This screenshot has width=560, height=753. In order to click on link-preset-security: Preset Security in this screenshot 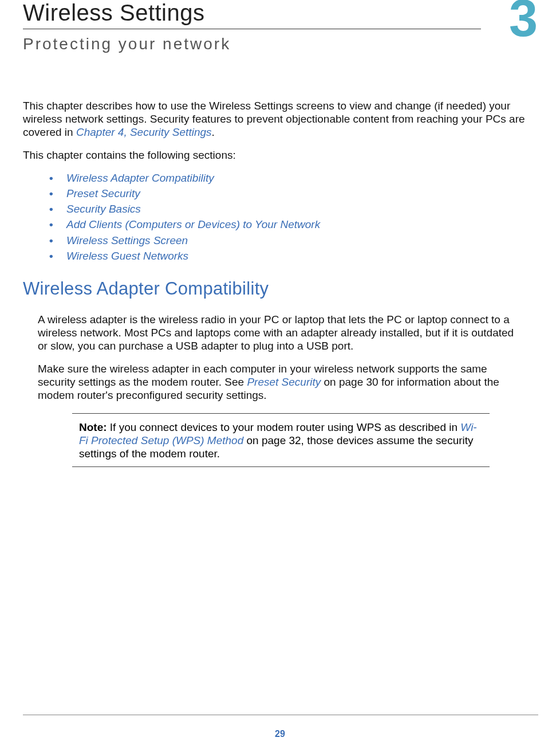, I will do `click(284, 382)`.